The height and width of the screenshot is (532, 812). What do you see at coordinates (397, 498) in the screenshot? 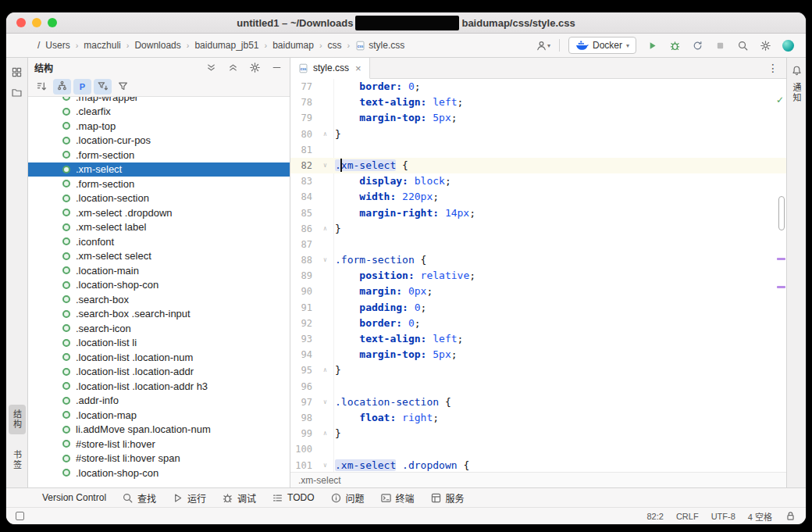
I see `tool-window-button-terminal: 终端` at bounding box center [397, 498].